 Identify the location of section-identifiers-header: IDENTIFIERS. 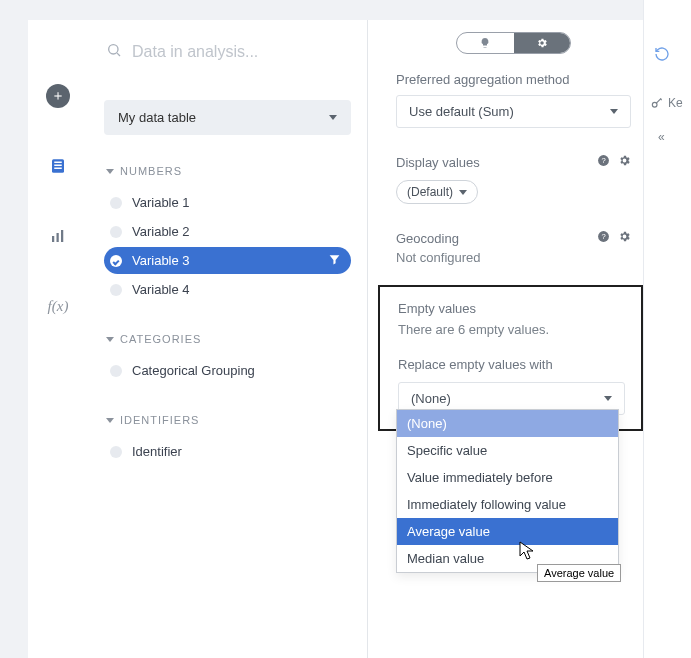
(228, 420).